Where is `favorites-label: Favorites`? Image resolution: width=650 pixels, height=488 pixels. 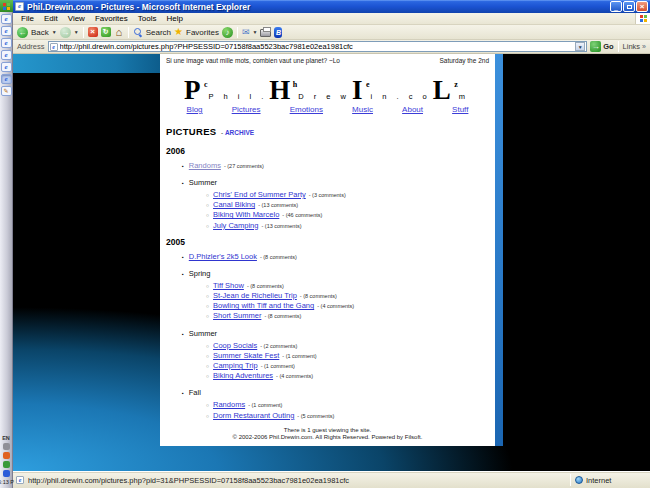 favorites-label: Favorites is located at coordinates (202, 32).